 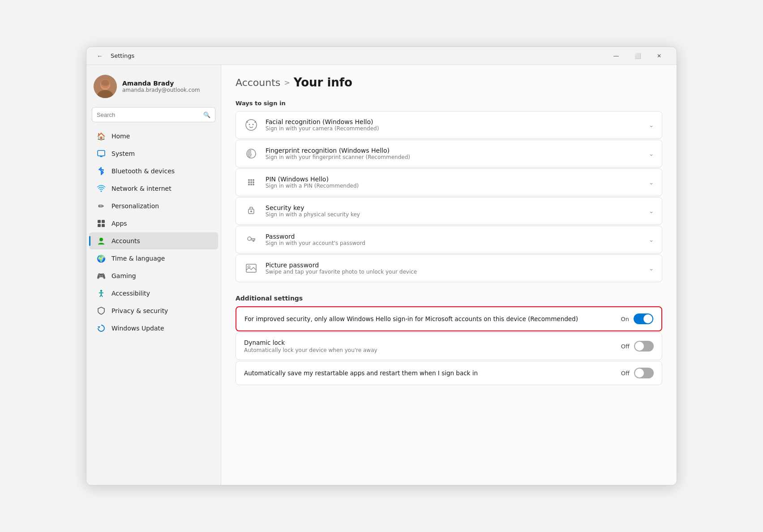 What do you see at coordinates (457, 265) in the screenshot?
I see `sign-in-name: Picture password` at bounding box center [457, 265].